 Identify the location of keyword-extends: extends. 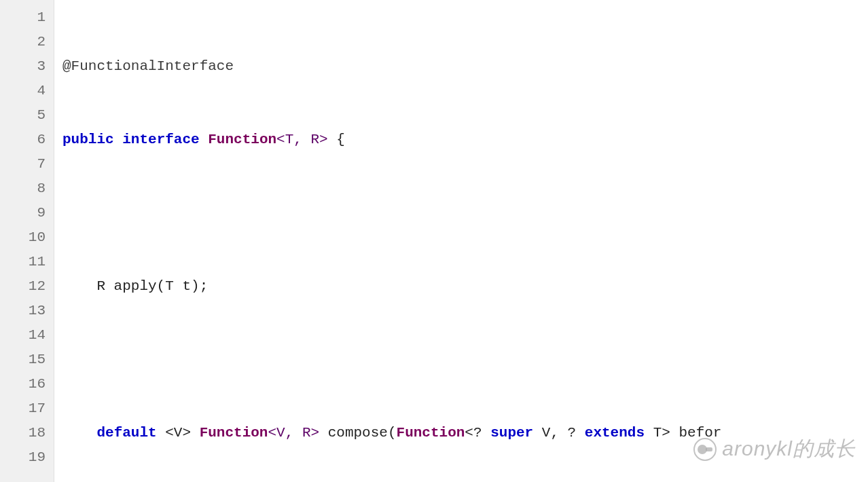
(615, 433).